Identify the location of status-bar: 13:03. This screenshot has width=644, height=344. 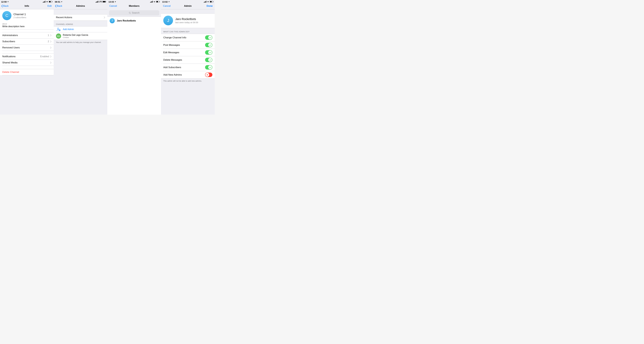
(134, 2).